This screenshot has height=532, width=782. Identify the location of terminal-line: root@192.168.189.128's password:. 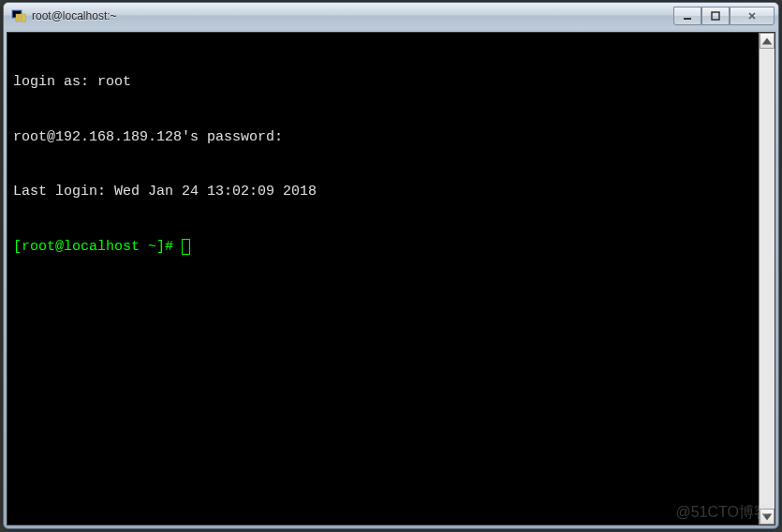
(383, 138).